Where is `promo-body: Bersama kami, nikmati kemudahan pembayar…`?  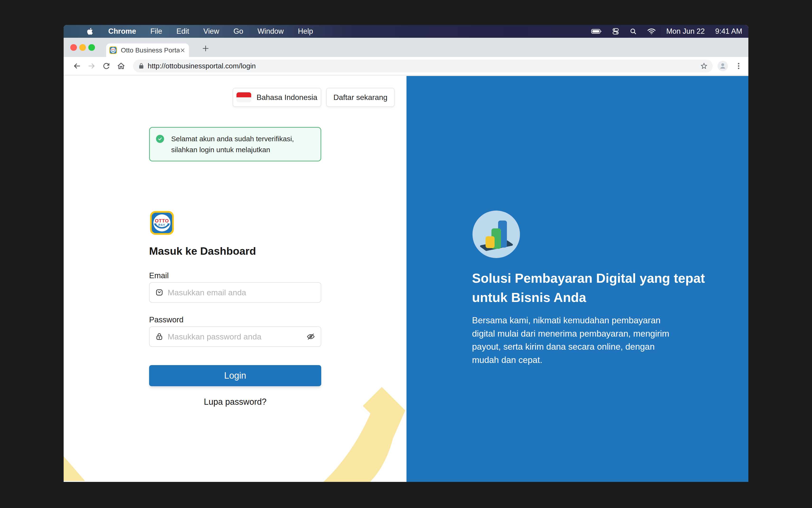 promo-body: Bersama kami, nikmati kemudahan pembayar… is located at coordinates (576, 340).